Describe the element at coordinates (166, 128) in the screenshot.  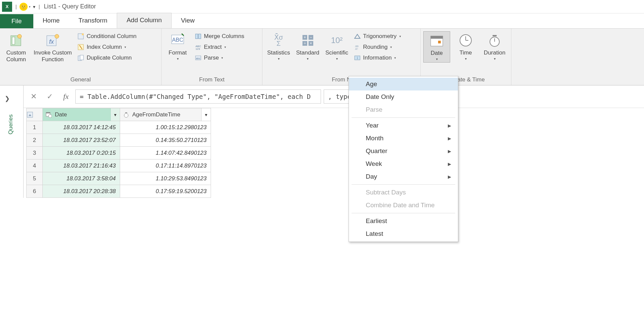
I see `cell-agefromdatetime: 1.00:15:12.2980123` at that location.